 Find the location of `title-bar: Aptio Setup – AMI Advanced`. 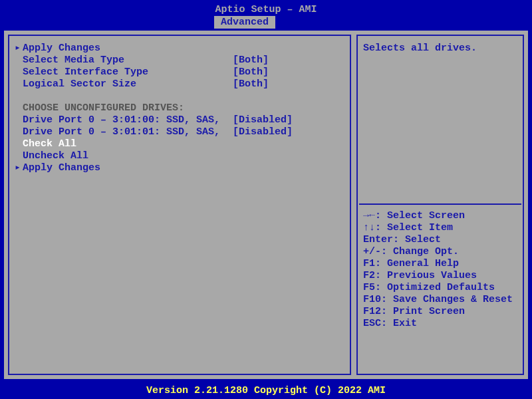

title-bar: Aptio Setup – AMI Advanced is located at coordinates (266, 15).